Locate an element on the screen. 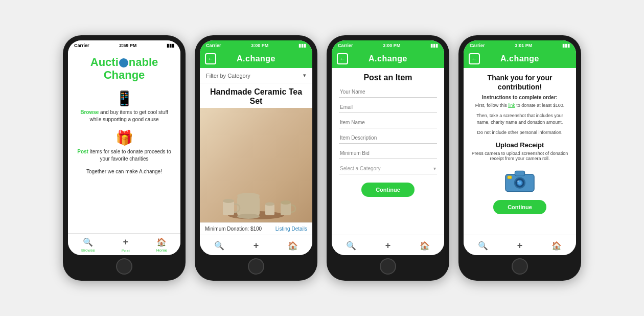 This screenshot has height=316, width=644. browse-phone-icon: 📱 is located at coordinates (125, 98).